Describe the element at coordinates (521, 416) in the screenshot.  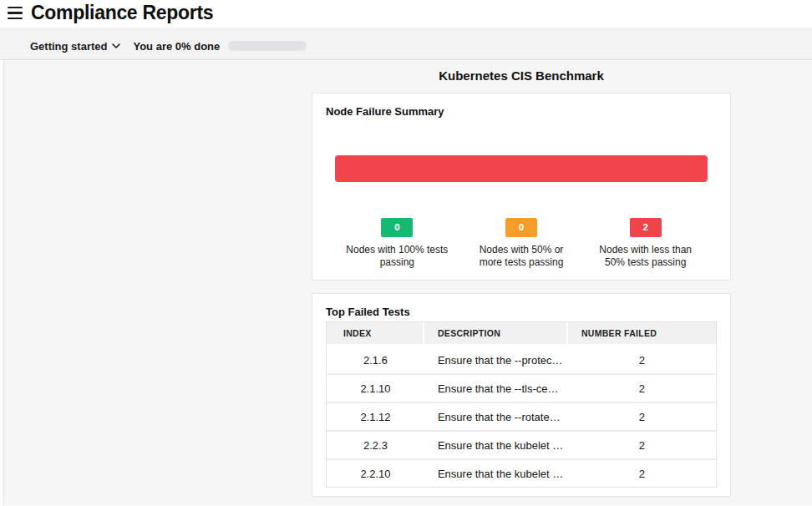
I see `table-row: 2.1.12 Ensure that the --rotate… 2` at that location.